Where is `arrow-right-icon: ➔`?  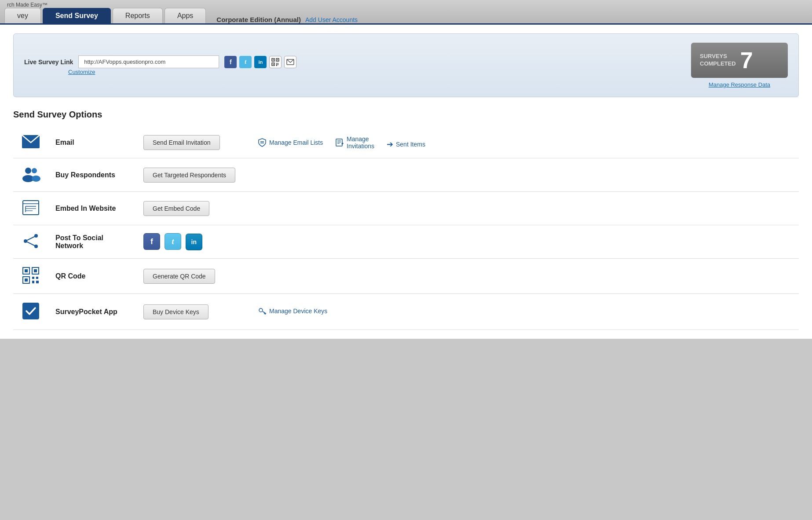
arrow-right-icon: ➔ is located at coordinates (390, 144).